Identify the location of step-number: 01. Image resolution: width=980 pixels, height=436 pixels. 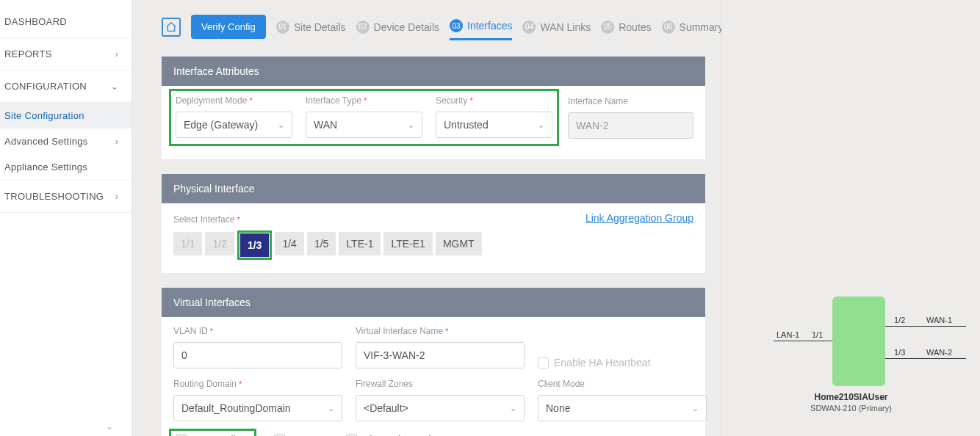
(283, 27).